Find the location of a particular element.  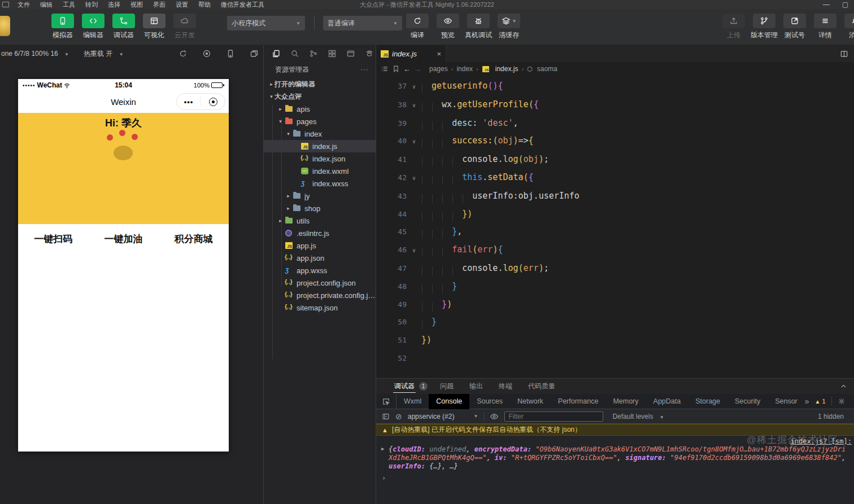

tree-item-apis: ▸apis is located at coordinates (320, 109).